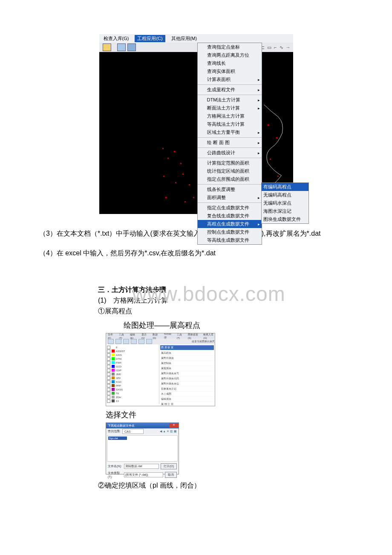  What do you see at coordinates (230, 144) in the screenshot?
I see `dropdown-menu: 查询指定点坐标查询两点距离及方位查询线长查询实体面积计算表面积生成里程文件DTM…` at bounding box center [230, 144].